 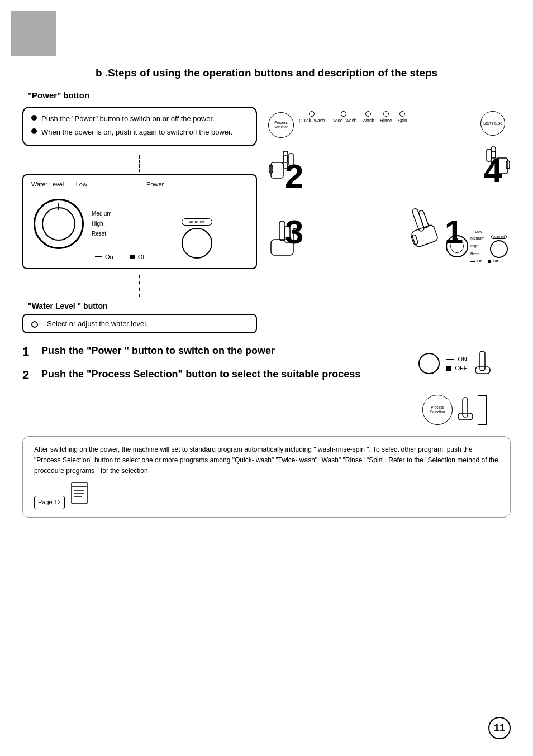 What do you see at coordinates (29, 352) in the screenshot?
I see `step-1-number: 1` at bounding box center [29, 352].